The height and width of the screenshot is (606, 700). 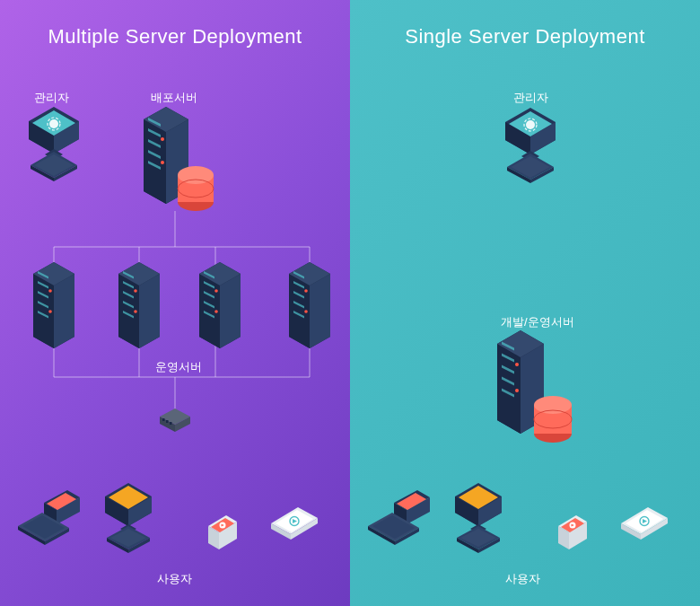 What do you see at coordinates (175, 422) in the screenshot?
I see `switch-icon` at bounding box center [175, 422].